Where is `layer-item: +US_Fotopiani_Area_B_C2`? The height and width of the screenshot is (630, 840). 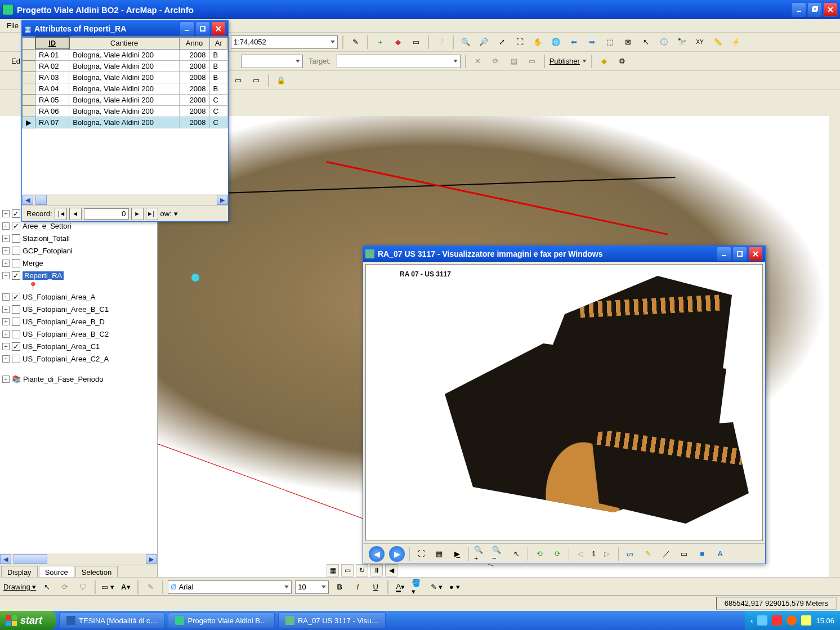 layer-item: +US_Fotopiani_Area_B_C2 is located at coordinates (79, 334).